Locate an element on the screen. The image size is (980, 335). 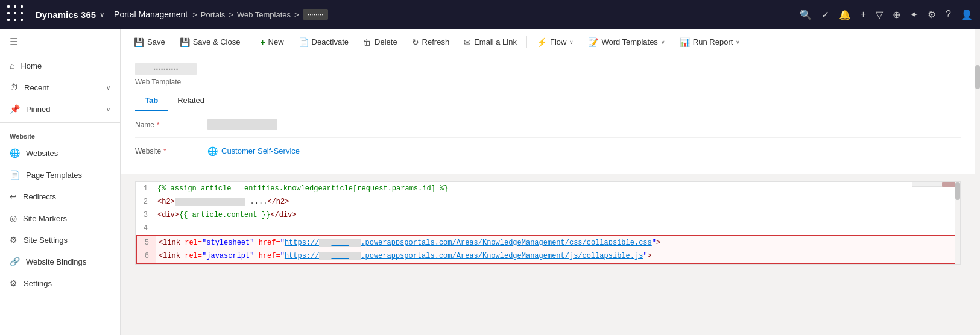
sidebar-item-websites: 🌐 Websites is located at coordinates (60, 153).